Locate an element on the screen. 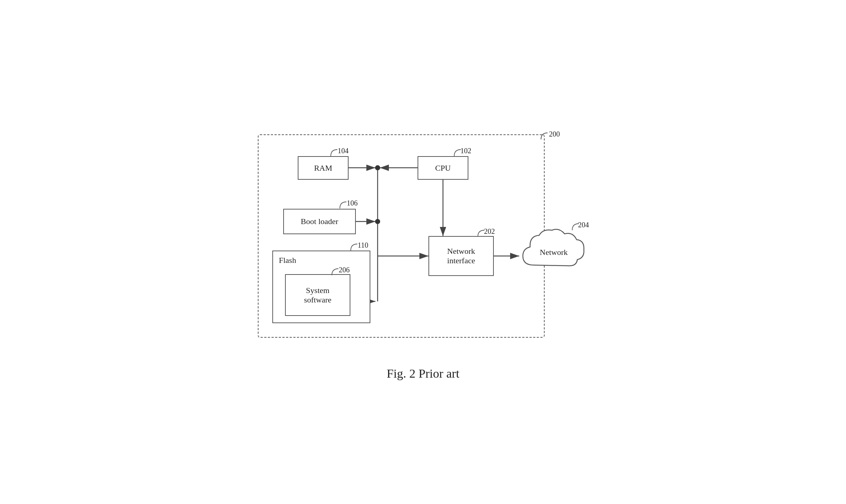 Image resolution: width=846 pixels, height=504 pixels. netif-box: Network interface is located at coordinates (461, 256).